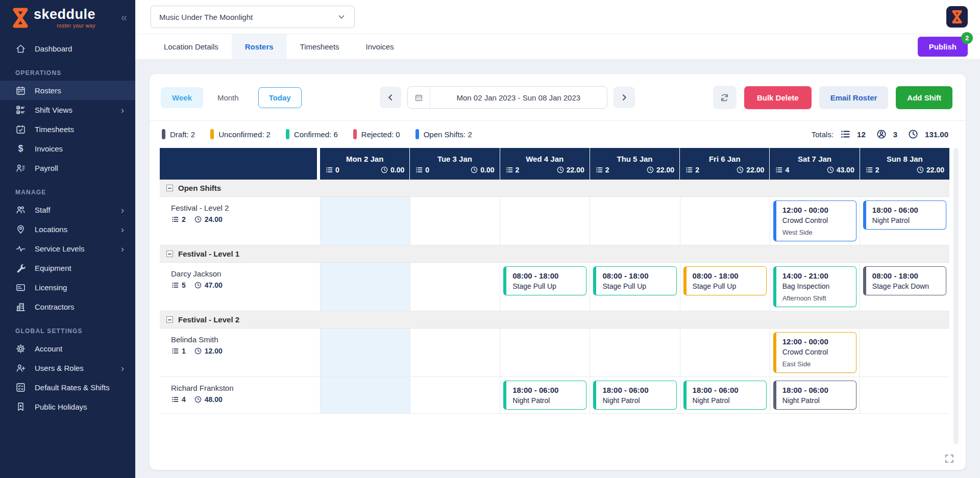  I want to click on sidebar-item-payroll: Payroll, so click(67, 168).